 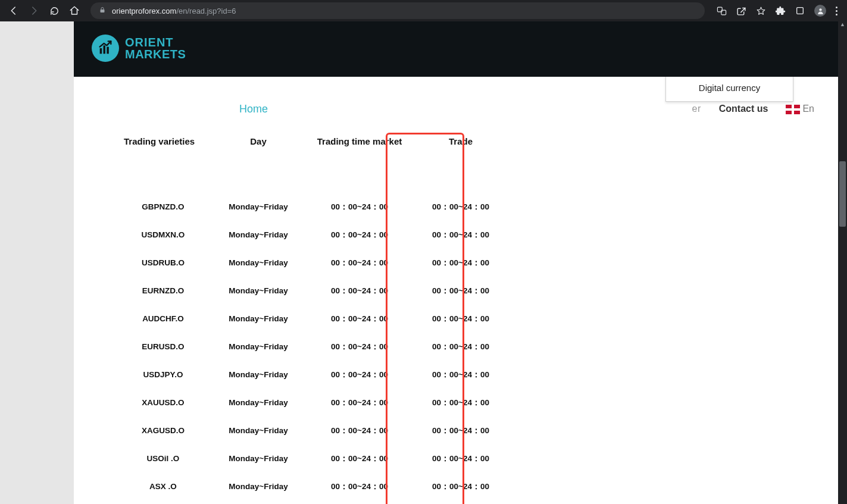 What do you see at coordinates (730, 88) in the screenshot?
I see `dropdown-item-label: Digital currency` at bounding box center [730, 88].